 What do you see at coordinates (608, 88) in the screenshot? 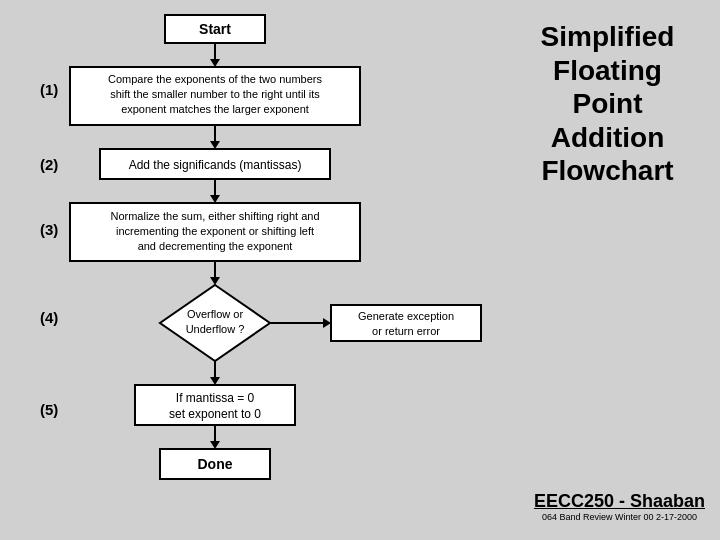
I see `title-line2: Floating Point` at bounding box center [608, 88].